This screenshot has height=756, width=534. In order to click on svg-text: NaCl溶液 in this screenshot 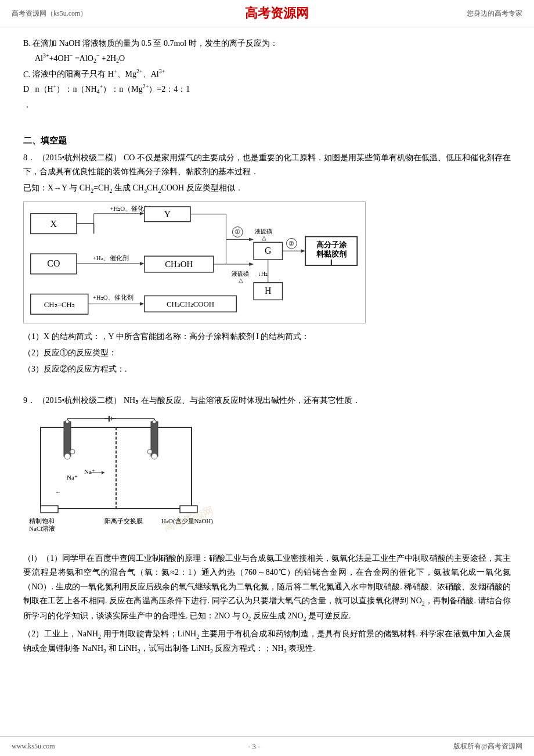, I will do `click(42, 528)`.